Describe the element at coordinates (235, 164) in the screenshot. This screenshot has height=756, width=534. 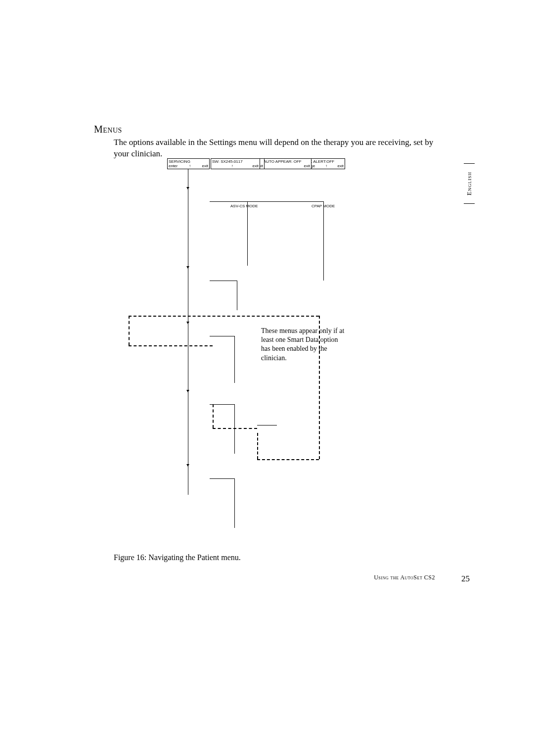
I see `box-sw: SW: SX245-0117 ↑exit` at that location.